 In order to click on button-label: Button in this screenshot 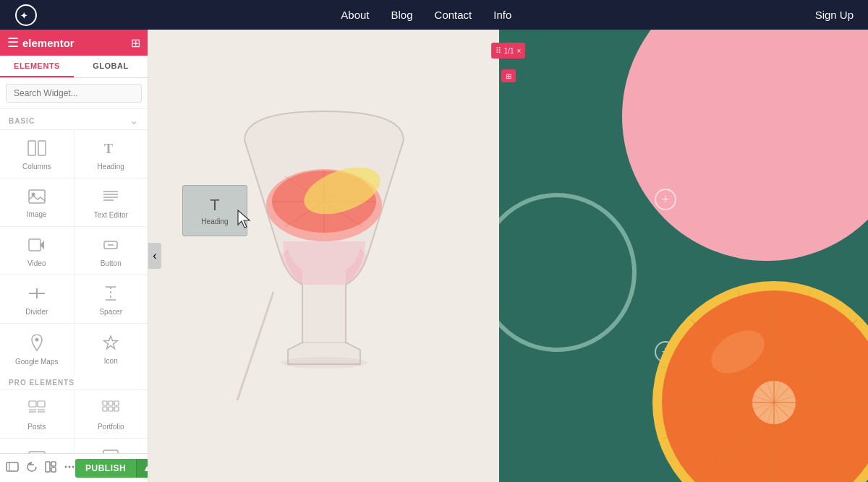, I will do `click(111, 263)`.